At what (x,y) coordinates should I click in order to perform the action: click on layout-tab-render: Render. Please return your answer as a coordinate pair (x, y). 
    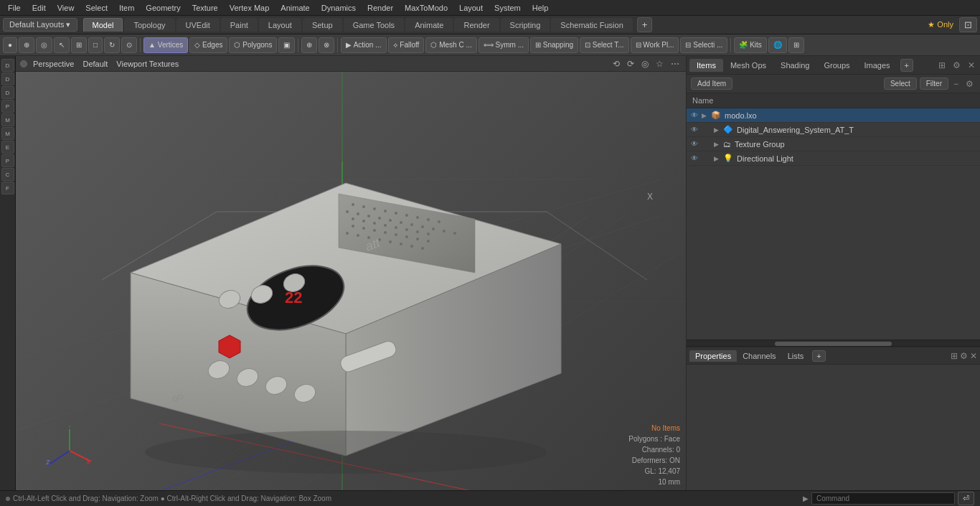
    Looking at the image, I should click on (476, 24).